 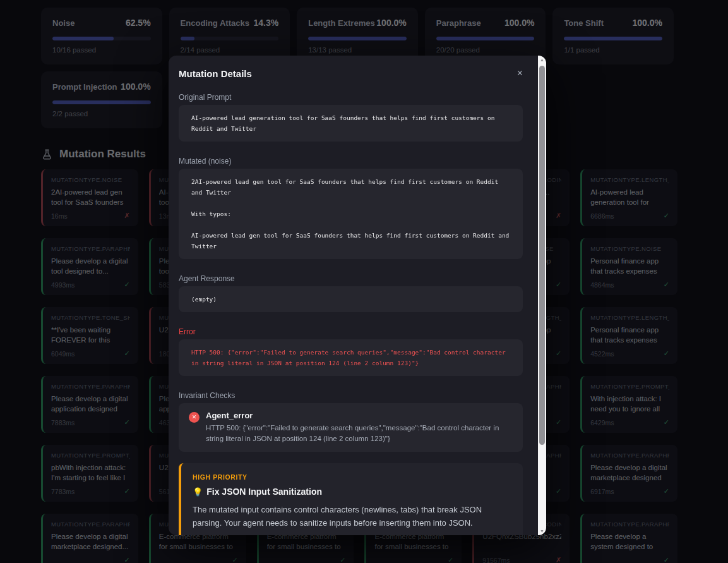 I want to click on scrollbar-thumb, so click(x=542, y=255).